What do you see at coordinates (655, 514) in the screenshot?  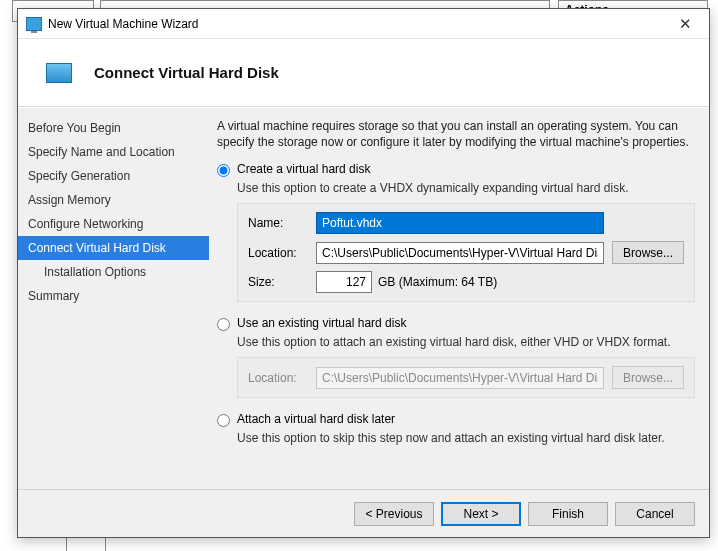 I see `cancel-button: Cancel` at bounding box center [655, 514].